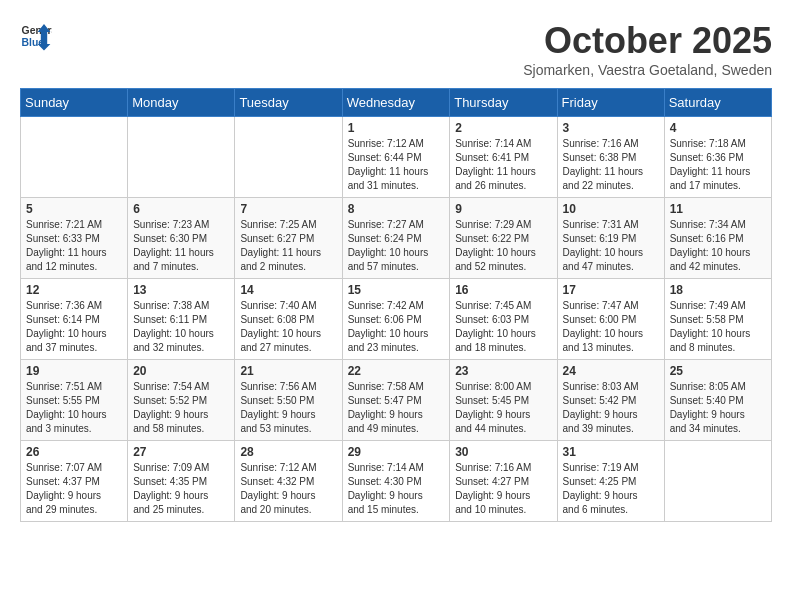  What do you see at coordinates (503, 452) in the screenshot?
I see `day-number: 30` at bounding box center [503, 452].